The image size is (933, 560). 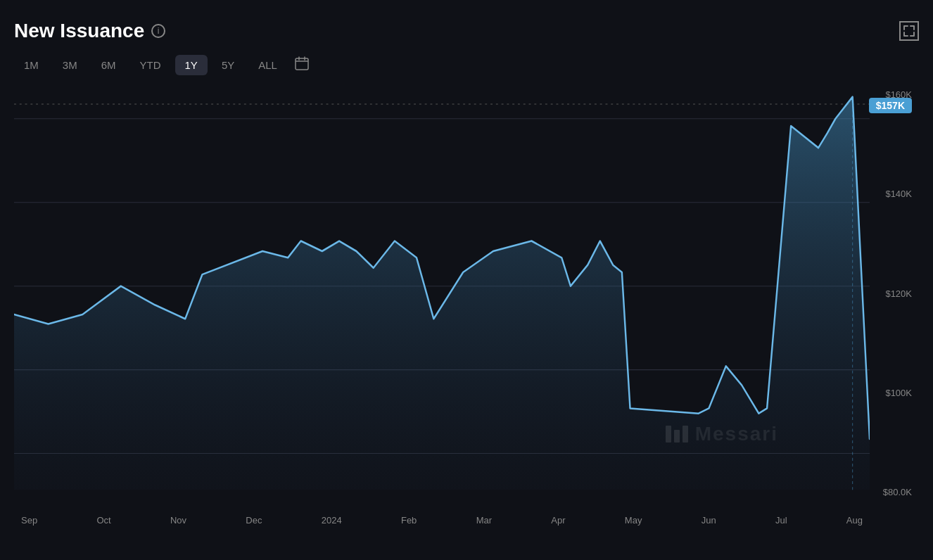 I want to click on time-filters: 1M 3M 6M YTD 1Y 5Y ALL, so click(x=467, y=65).